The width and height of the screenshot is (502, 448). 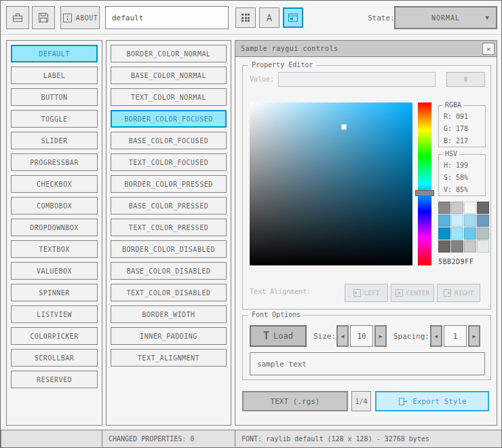 What do you see at coordinates (446, 18) in the screenshot?
I see `state-dropdown: NORMAL ▼` at bounding box center [446, 18].